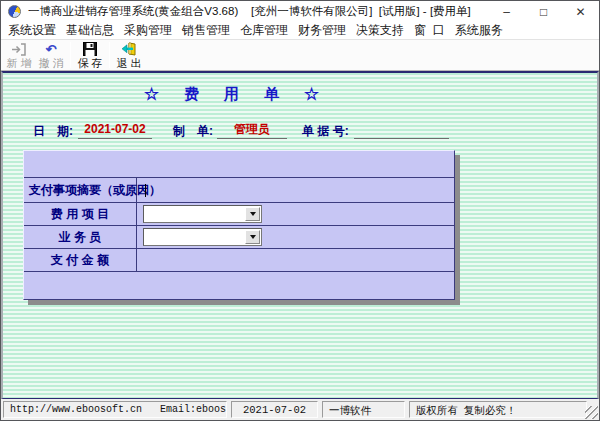  I want to click on menu-warehouse: 仓库管理, so click(264, 30).